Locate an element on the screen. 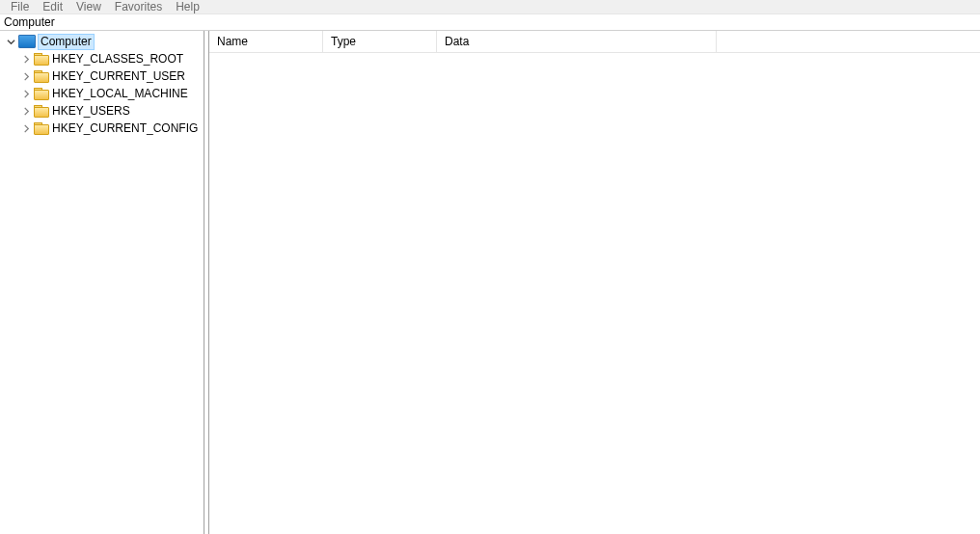  tree-node-hkcu: HKEY_CURRENT_USER is located at coordinates (102, 76).